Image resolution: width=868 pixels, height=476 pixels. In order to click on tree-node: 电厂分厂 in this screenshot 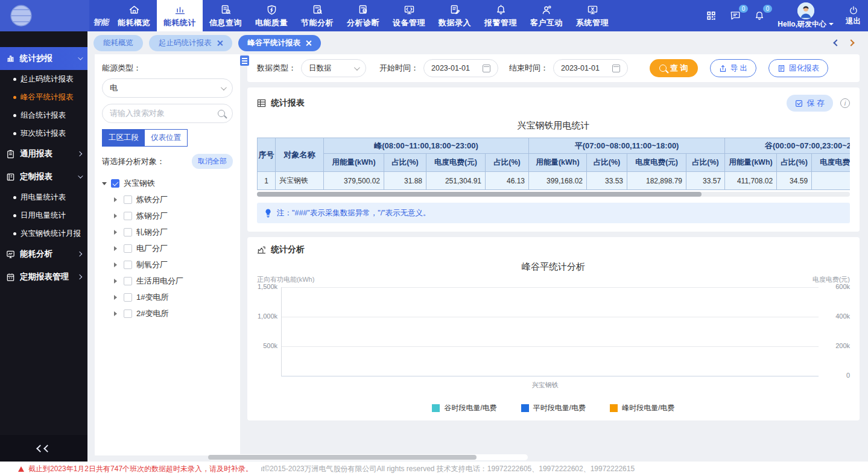, I will do `click(168, 249)`.